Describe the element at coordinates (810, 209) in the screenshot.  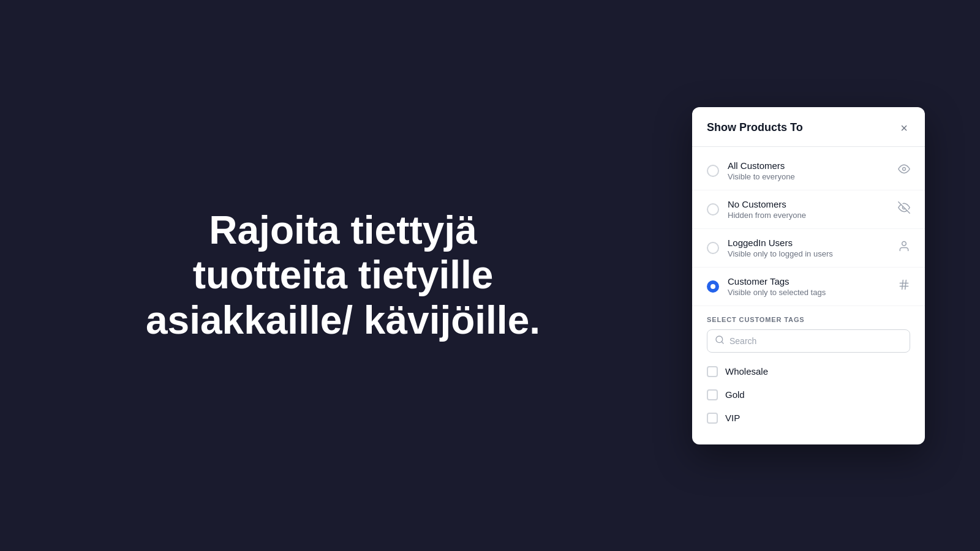
I see `option-text-no-customers: No Customers Hidden from everyone` at that location.